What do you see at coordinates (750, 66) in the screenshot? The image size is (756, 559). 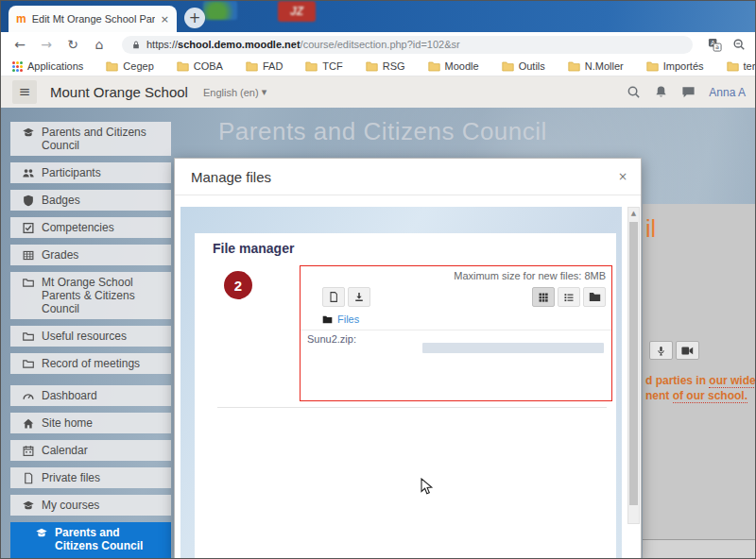 I see `bookmark-label: temp` at bounding box center [750, 66].